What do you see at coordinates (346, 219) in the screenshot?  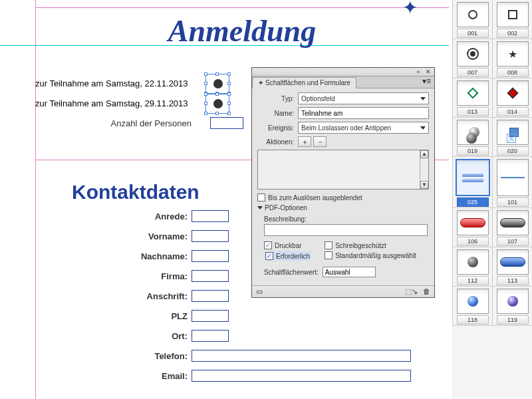 I see `beschreibung-label: Beschreibung:` at bounding box center [346, 219].